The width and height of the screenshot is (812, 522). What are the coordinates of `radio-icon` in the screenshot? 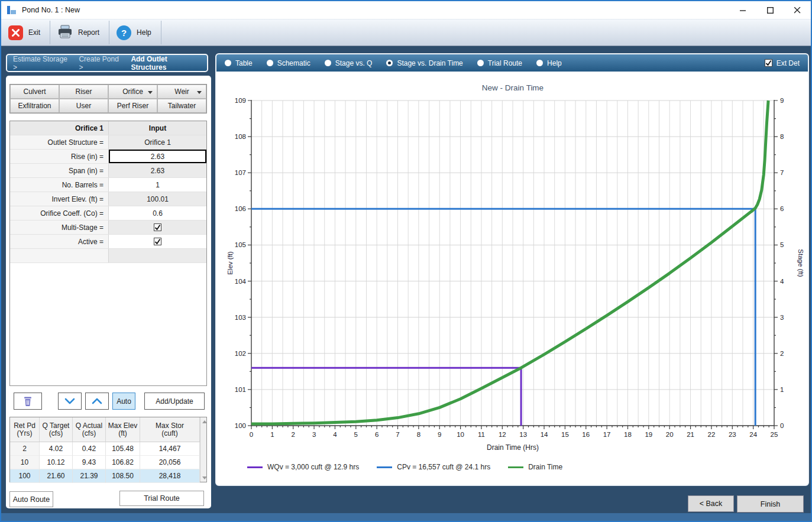 It's located at (480, 63).